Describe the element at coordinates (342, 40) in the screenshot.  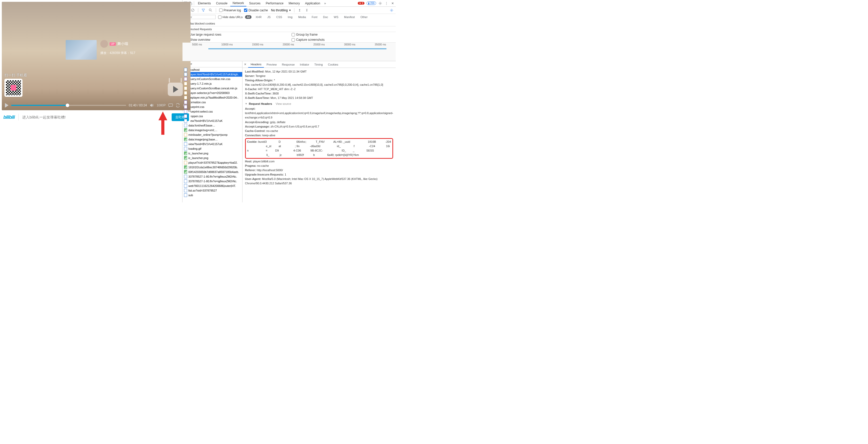
I see `screenshots-checkbox: Capture screenshots` at that location.